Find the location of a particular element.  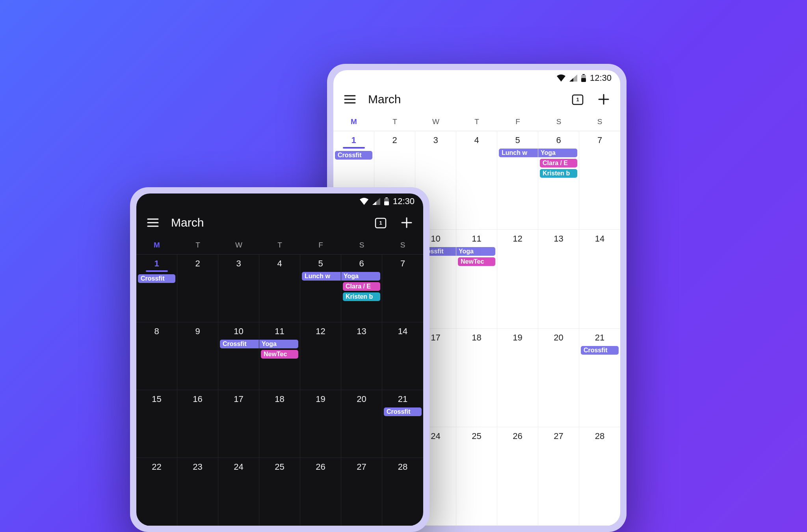

day-number: 24 is located at coordinates (239, 467).